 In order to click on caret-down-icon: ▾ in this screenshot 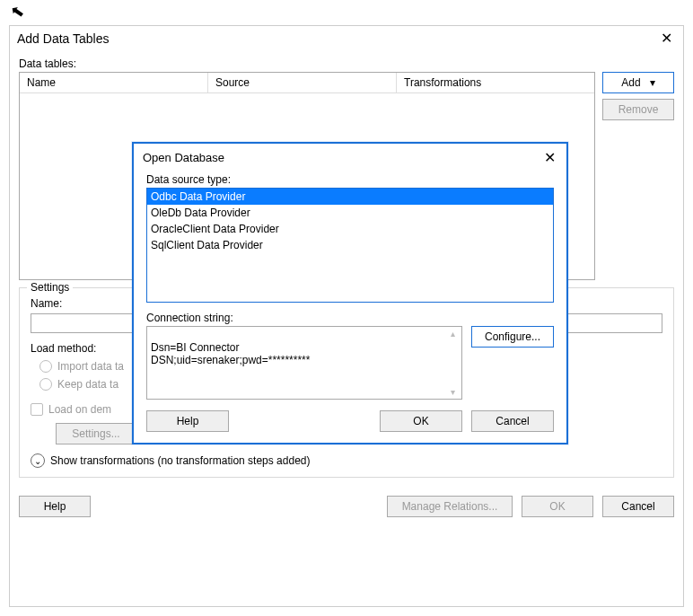, I will do `click(653, 83)`.